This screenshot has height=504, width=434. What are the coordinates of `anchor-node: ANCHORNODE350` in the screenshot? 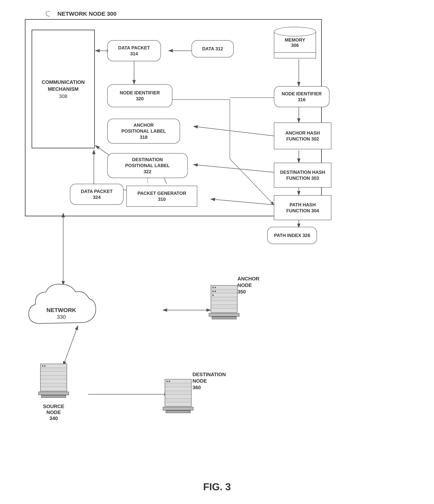 It's located at (224, 305).